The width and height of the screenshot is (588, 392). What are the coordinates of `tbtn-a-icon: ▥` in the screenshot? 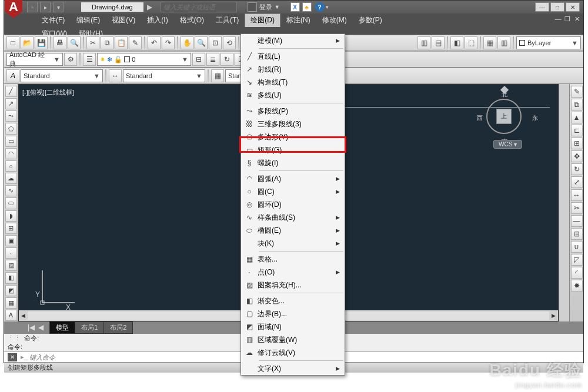 It's located at (424, 43).